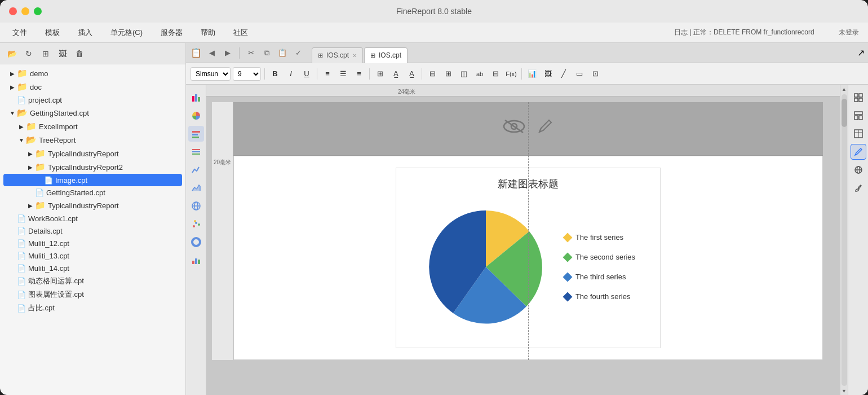 The height and width of the screenshot is (395, 868). Describe the element at coordinates (373, 55) in the screenshot. I see `spreadsheet-icon2: ⊞` at that location.